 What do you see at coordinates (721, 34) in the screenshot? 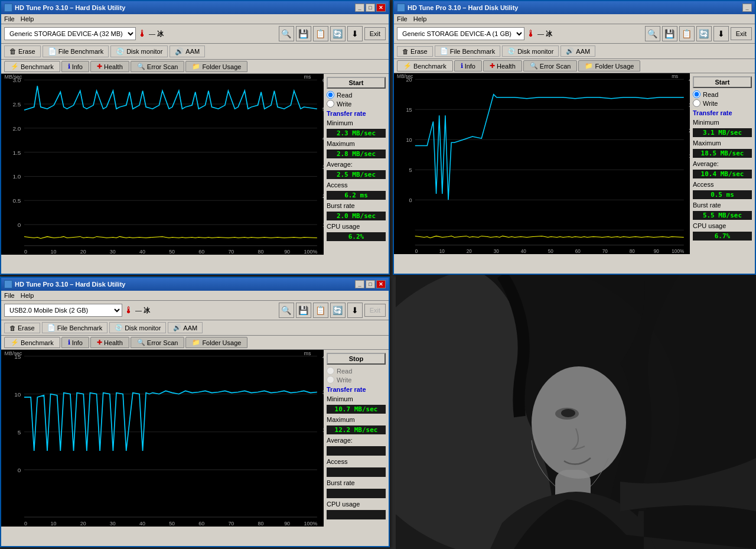
I see `toolbar-btn-2e: ⬇` at bounding box center [721, 34].